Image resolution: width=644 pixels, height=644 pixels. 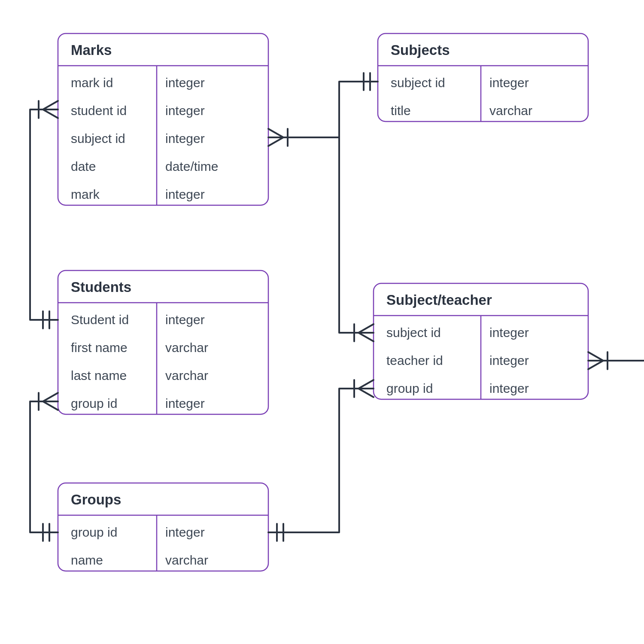 What do you see at coordinates (163, 527) in the screenshot?
I see `entity-groups: Groups group id integer name varchar` at bounding box center [163, 527].